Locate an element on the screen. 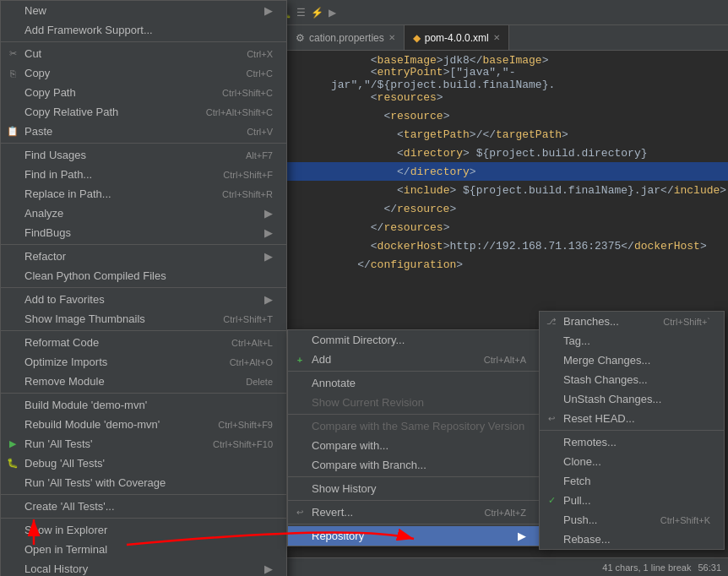  vcs-compare-branch: Compare with Branch... is located at coordinates (414, 465).